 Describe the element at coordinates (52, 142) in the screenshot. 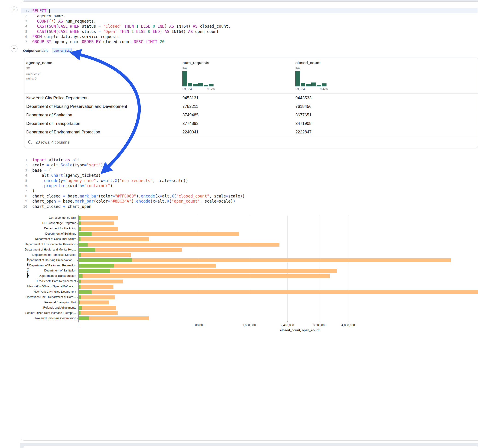

I see `row-count-summary: 20 rows, 4 columns` at that location.